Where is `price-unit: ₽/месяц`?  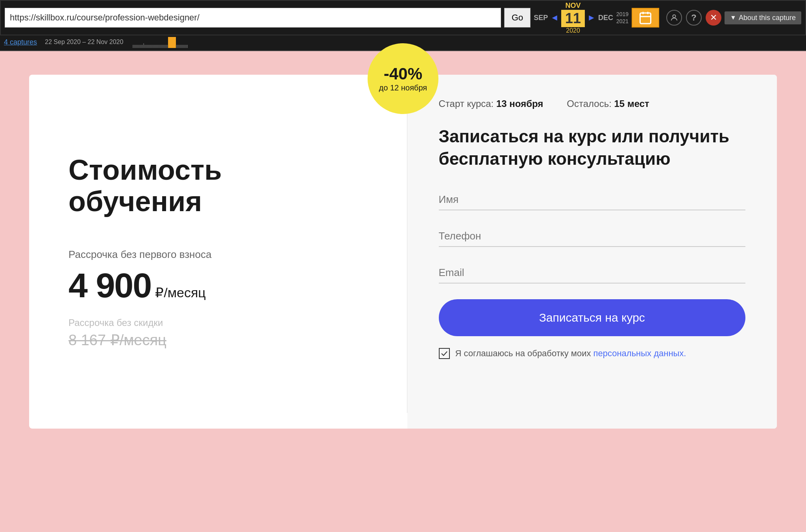 price-unit: ₽/месяц is located at coordinates (180, 293).